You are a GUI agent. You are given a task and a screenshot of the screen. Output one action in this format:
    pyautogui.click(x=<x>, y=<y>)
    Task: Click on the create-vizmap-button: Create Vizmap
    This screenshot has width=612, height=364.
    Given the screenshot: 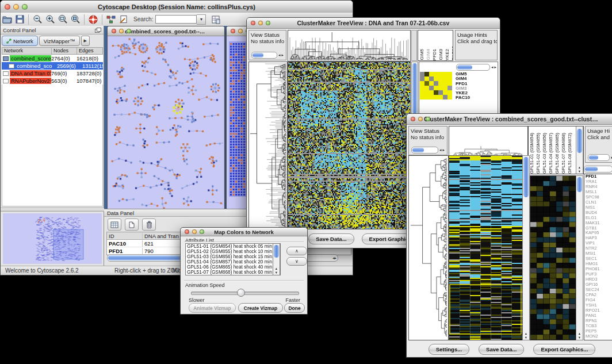 What is the action you would take?
    pyautogui.click(x=261, y=308)
    